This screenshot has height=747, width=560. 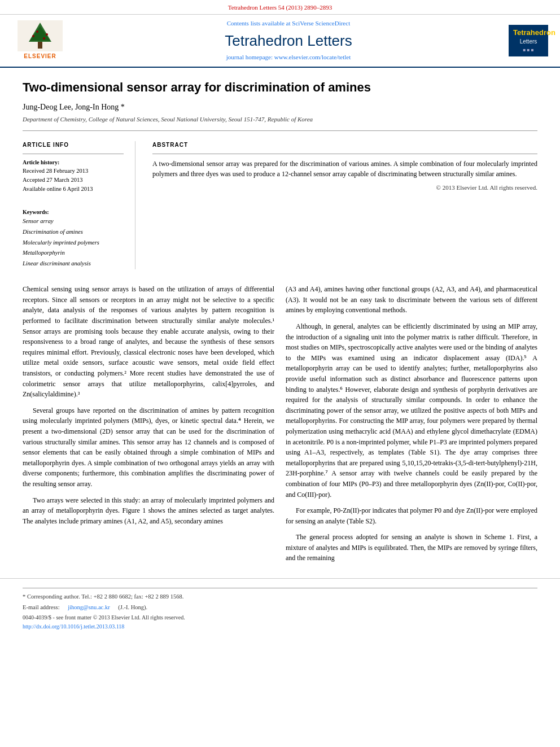 I want to click on footnote-corresponding: * Corresponding author. Tel.: +82 2 880 …, so click(x=280, y=597).